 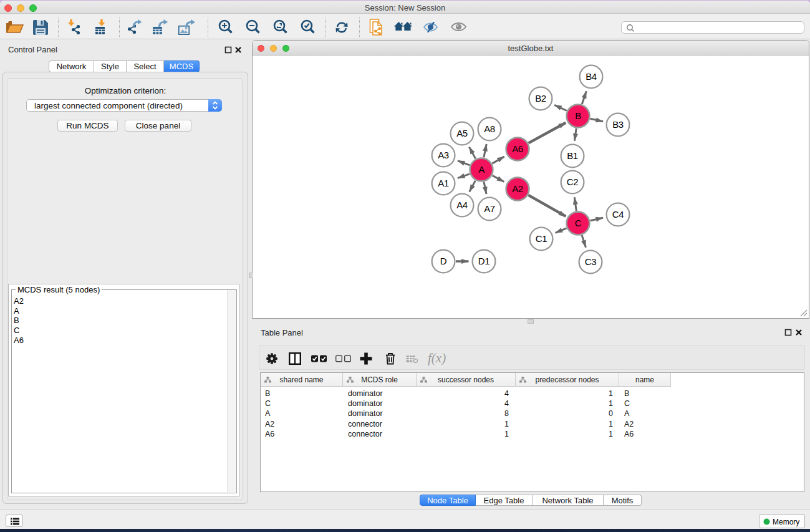 What do you see at coordinates (619, 215) in the screenshot?
I see `svg-text: C4` at bounding box center [619, 215].